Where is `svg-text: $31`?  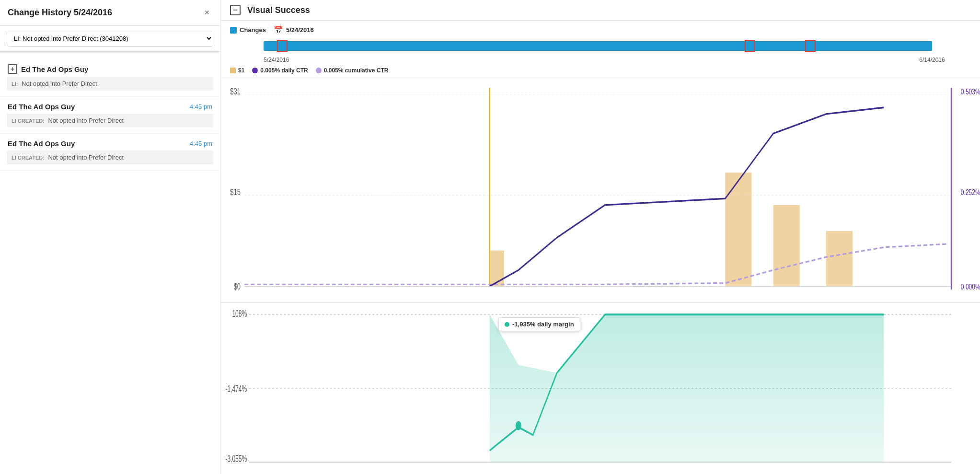 svg-text: $31 is located at coordinates (235, 91).